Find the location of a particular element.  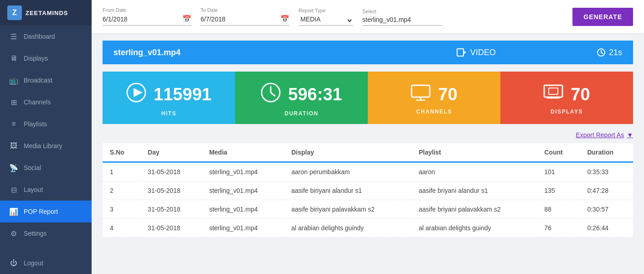

table-row: 231-05-2018sterling_v01.mp4aasife biriya… is located at coordinates (368, 191).